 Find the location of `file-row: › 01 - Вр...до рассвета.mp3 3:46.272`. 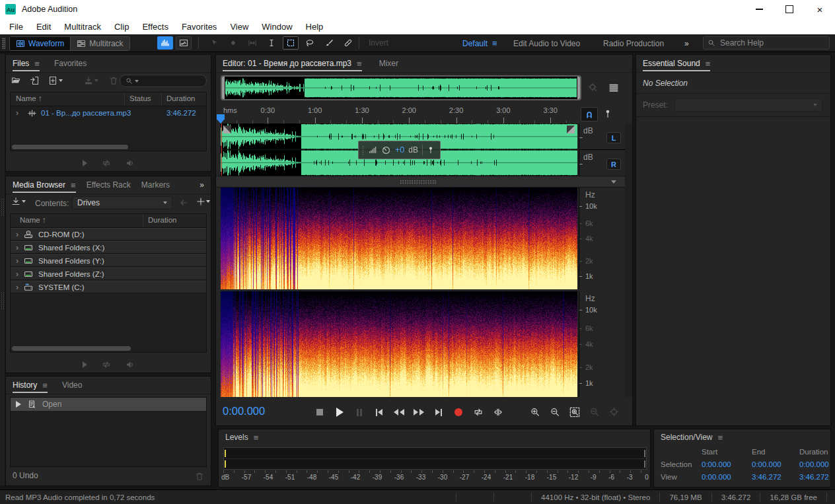

file-row: › 01 - Вр...до рассвета.mp3 3:46.272 is located at coordinates (108, 113).